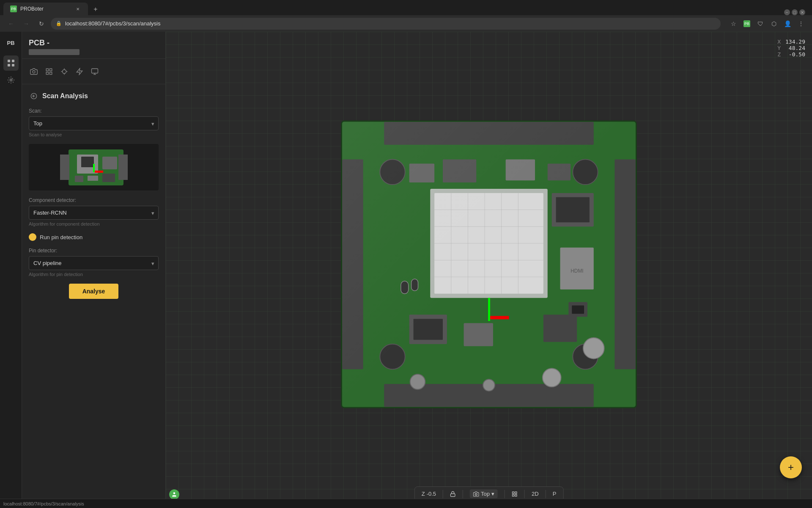 The height and width of the screenshot is (508, 812). Describe the element at coordinates (26, 24) in the screenshot. I see `forward-button: →` at that location.